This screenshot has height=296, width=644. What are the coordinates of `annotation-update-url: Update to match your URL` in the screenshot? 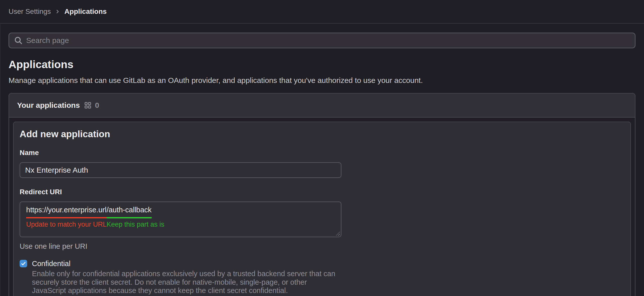 It's located at (66, 223).